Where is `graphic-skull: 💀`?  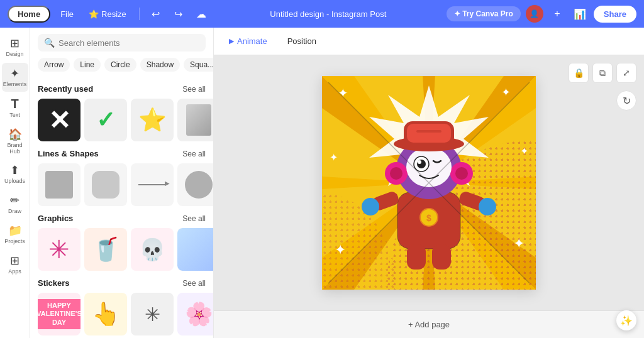
graphic-skull: 💀 is located at coordinates (152, 249).